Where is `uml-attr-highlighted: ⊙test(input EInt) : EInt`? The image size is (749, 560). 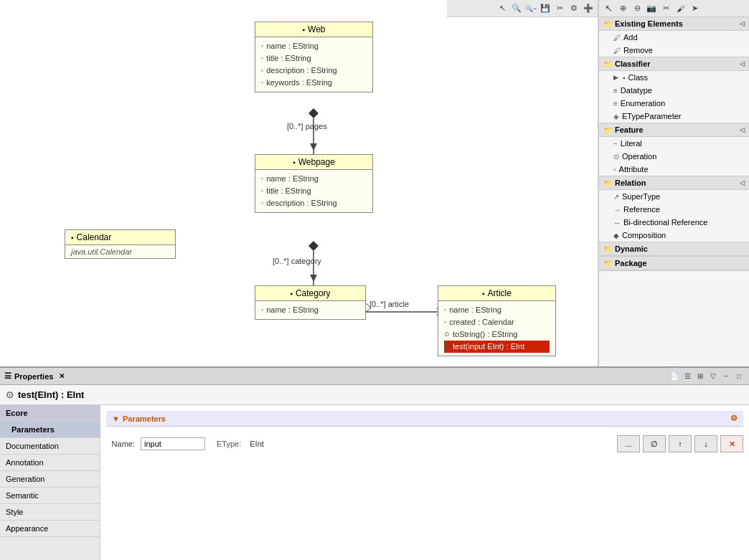 uml-attr-highlighted: ⊙test(input EInt) : EInt is located at coordinates (496, 347).